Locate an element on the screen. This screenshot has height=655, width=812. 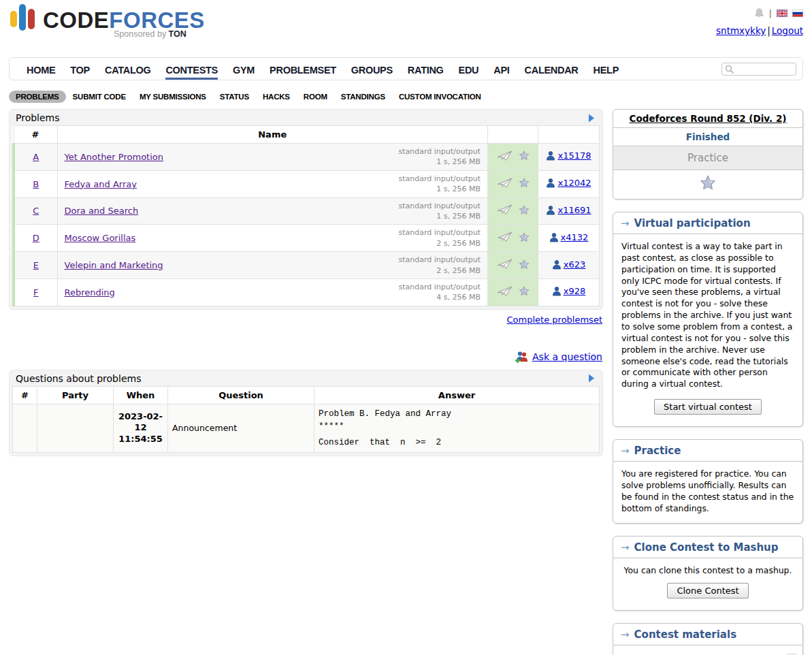
problem-index-cell: C is located at coordinates (35, 211).